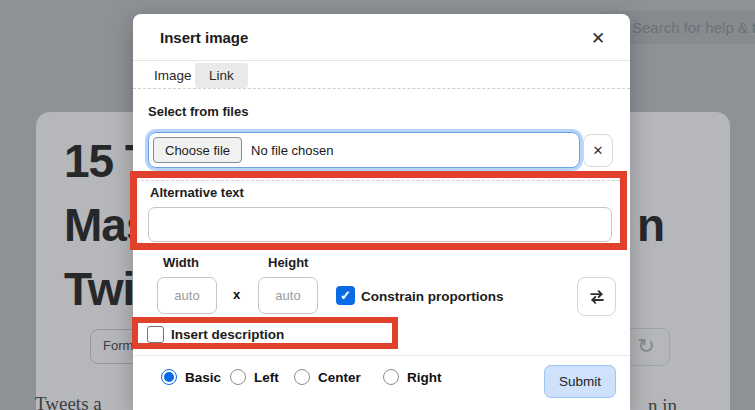  Describe the element at coordinates (203, 378) in the screenshot. I see `radio-basic-label: Basic` at that location.